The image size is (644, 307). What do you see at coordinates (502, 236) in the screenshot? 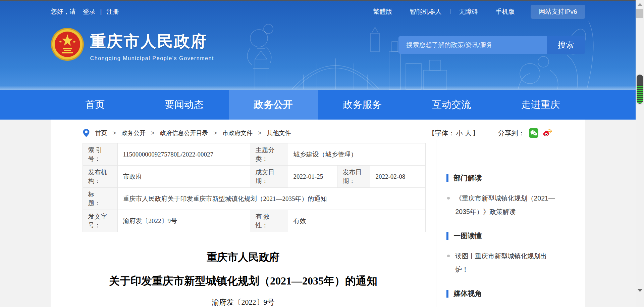
I see `sidebar-section-infographic: 一图读懂` at bounding box center [502, 236].